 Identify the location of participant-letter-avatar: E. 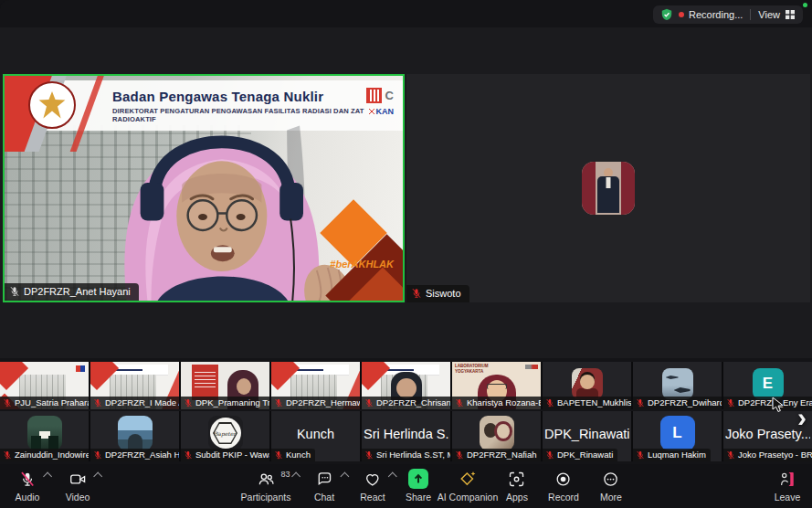
(768, 384).